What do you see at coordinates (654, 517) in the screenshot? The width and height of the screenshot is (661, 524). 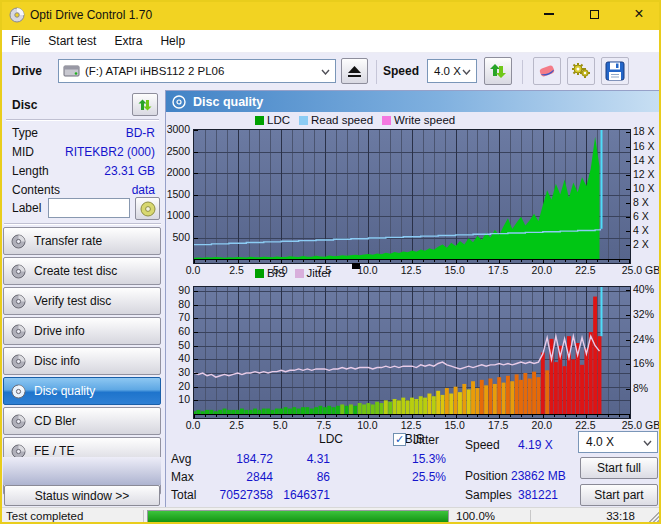 I see `resize-grip` at bounding box center [654, 517].